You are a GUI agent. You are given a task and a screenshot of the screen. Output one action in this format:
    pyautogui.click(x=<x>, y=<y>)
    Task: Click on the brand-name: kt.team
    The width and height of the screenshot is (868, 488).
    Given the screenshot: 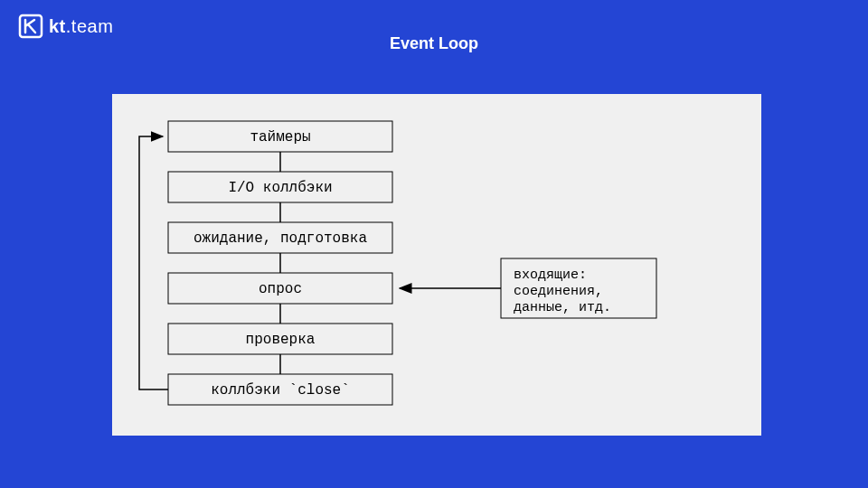 What is the action you would take?
    pyautogui.click(x=81, y=27)
    